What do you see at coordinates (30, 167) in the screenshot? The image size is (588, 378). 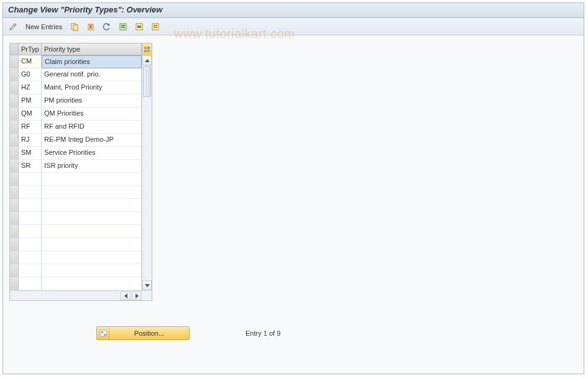 I see `cell-code: SR` at bounding box center [30, 167].